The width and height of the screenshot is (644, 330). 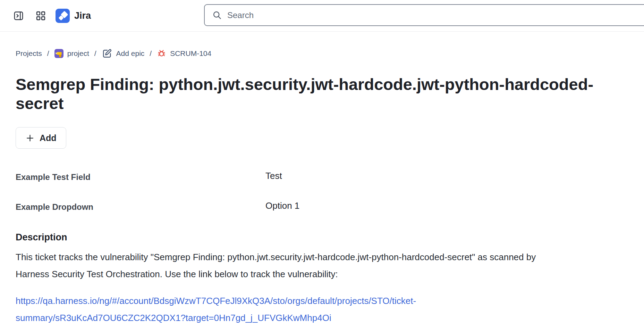 I want to click on add-button: Add, so click(x=41, y=138).